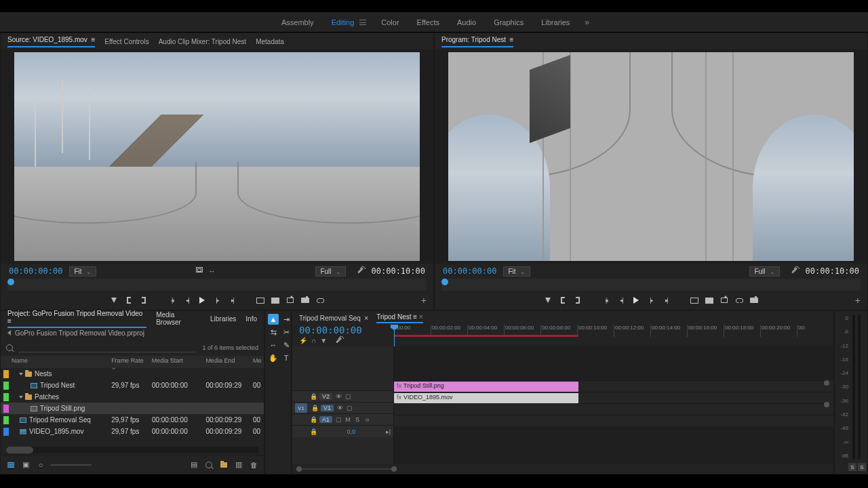 This screenshot has width=868, height=488. I want to click on overwrite-button, so click(275, 300).